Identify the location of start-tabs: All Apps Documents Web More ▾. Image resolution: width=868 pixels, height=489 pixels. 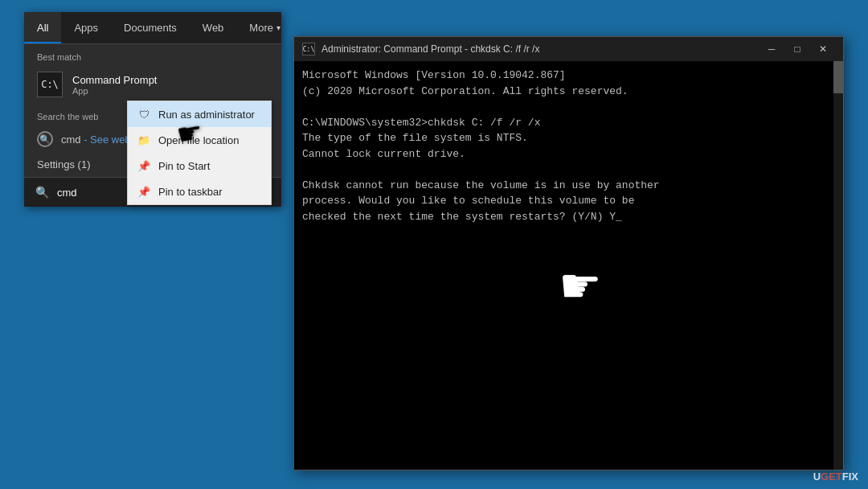
(153, 28).